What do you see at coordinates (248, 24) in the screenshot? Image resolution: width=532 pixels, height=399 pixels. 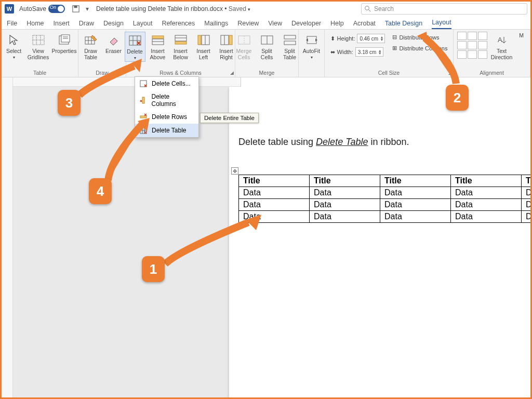 I see `tab-review: Review` at bounding box center [248, 24].